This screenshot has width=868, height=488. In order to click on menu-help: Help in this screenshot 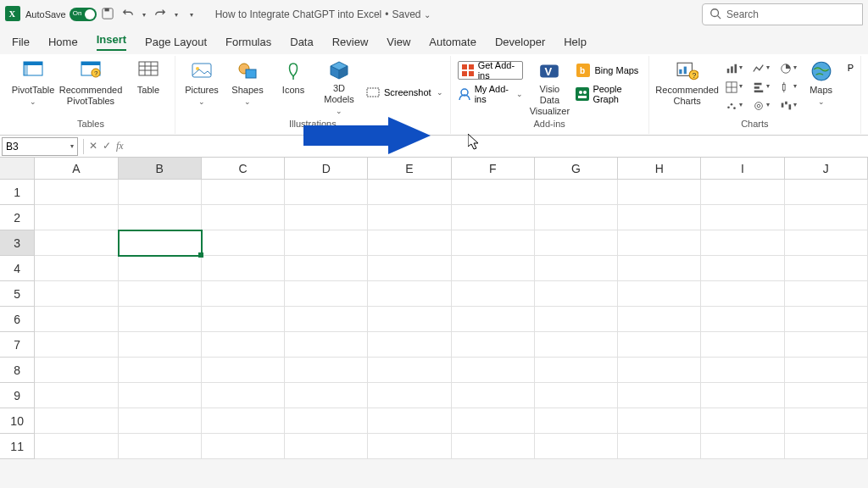, I will do `click(575, 42)`.